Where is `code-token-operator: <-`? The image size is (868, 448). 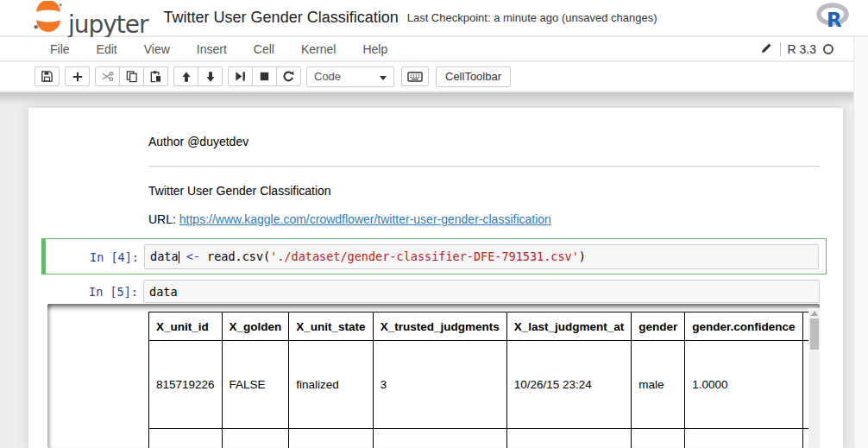 code-token-operator: <- is located at coordinates (193, 256).